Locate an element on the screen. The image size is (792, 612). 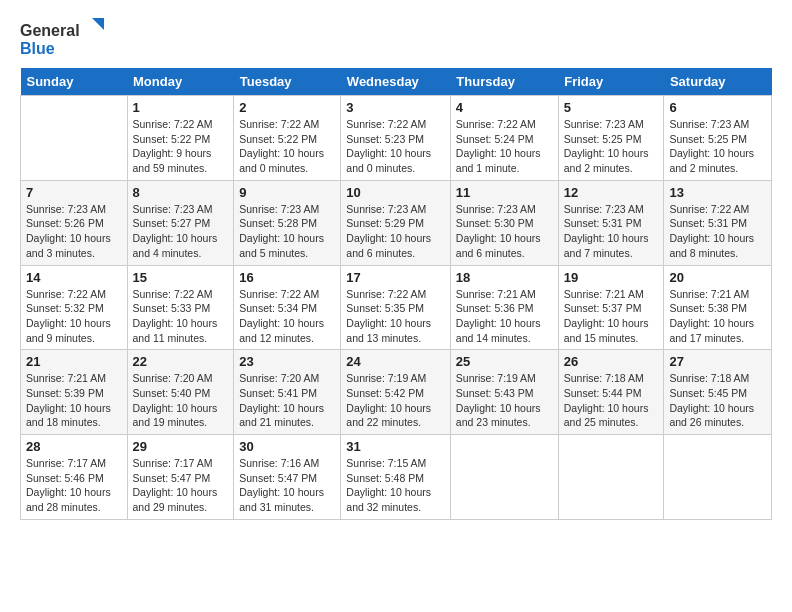
calendar-cell: 14Sunrise: 7:22 AM Sunset: 5:32 PM Dayli… is located at coordinates (74, 308).